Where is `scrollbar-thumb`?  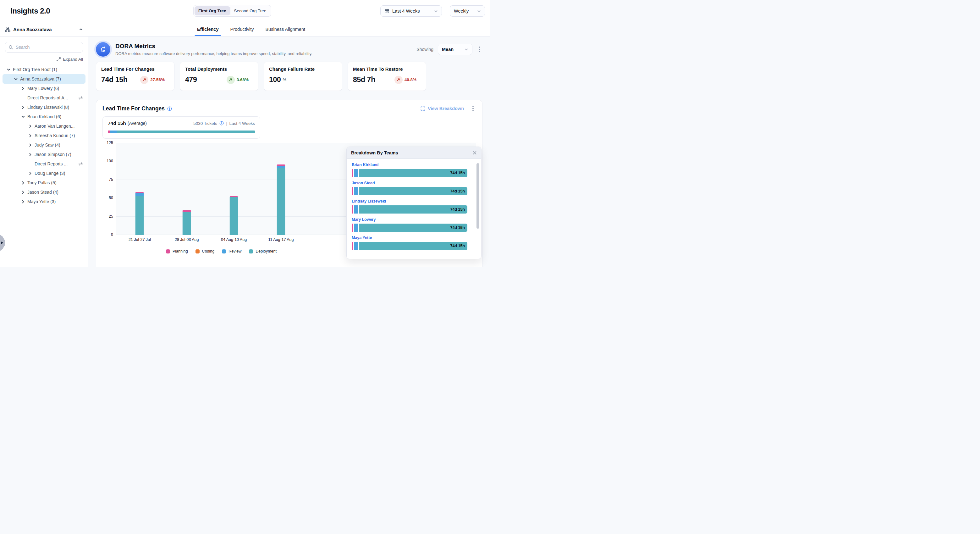
scrollbar-thumb is located at coordinates (478, 196).